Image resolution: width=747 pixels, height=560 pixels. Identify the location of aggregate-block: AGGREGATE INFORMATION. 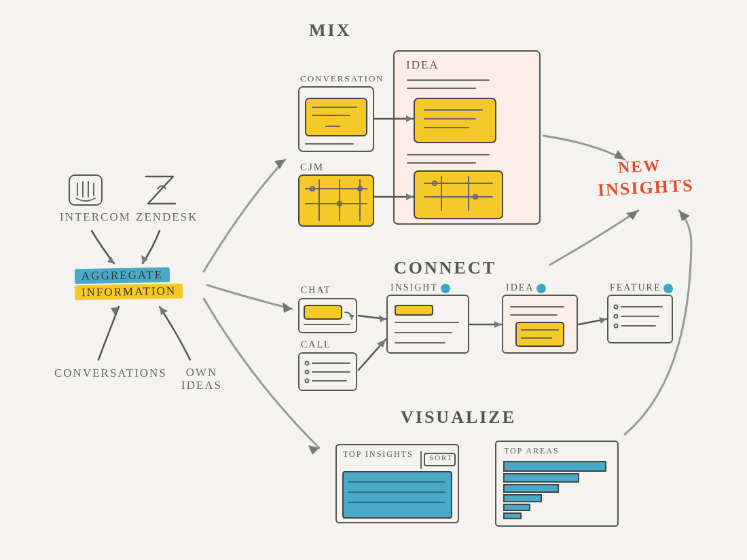
(129, 284).